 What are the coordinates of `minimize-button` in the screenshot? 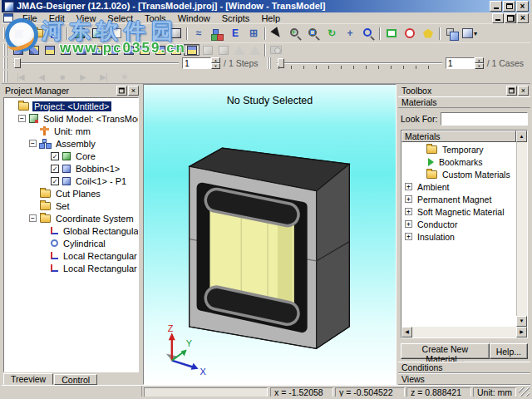 It's located at (495, 7).